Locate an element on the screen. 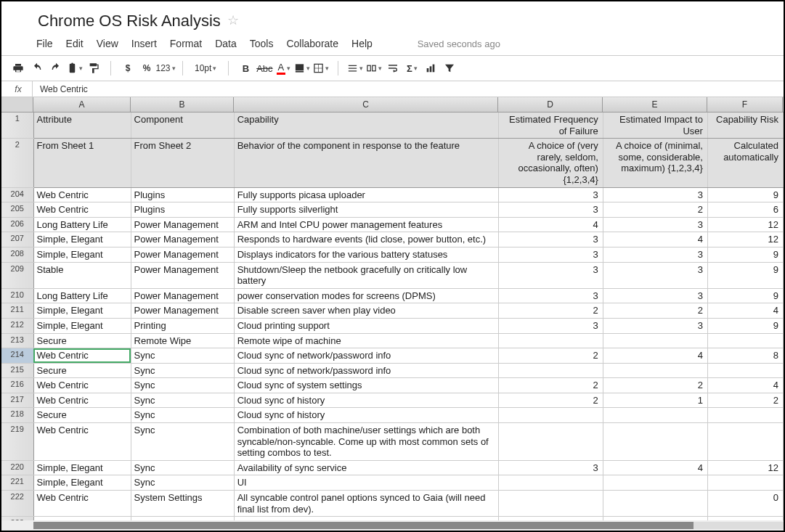 This screenshot has height=532, width=785. cell-F: 6 is located at coordinates (745, 210).